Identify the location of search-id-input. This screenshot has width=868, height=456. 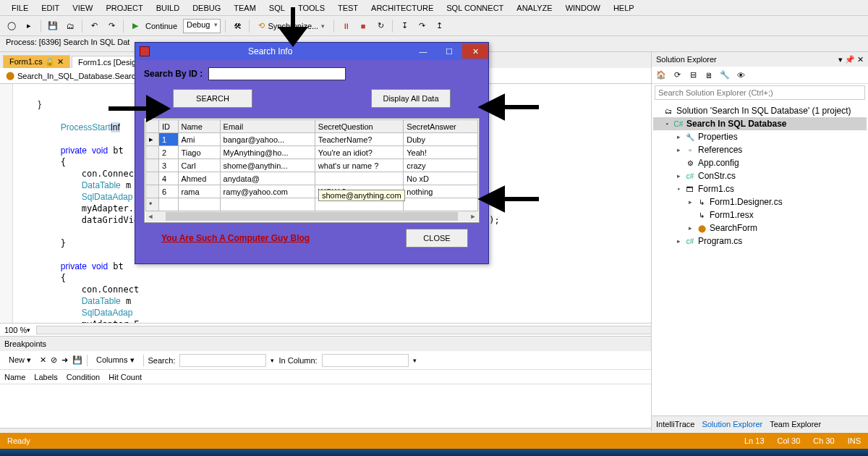
(277, 74).